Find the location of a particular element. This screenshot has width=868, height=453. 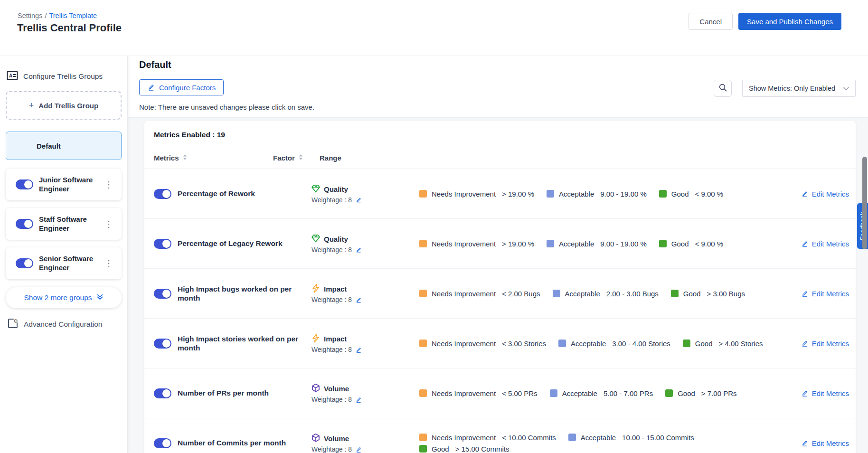

range-list: Needs Improvement < 3.00 Stories Accepta… is located at coordinates (610, 344).